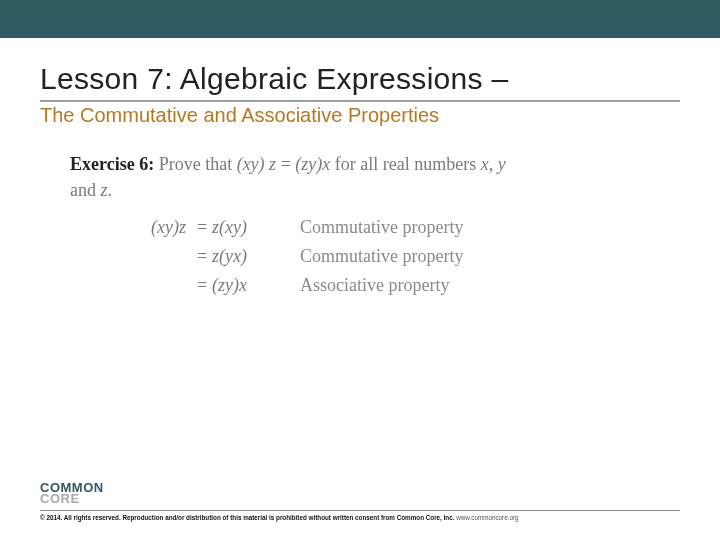 This screenshot has height=540, width=720. What do you see at coordinates (286, 164) in the screenshot?
I see `expr-eq: =` at bounding box center [286, 164].